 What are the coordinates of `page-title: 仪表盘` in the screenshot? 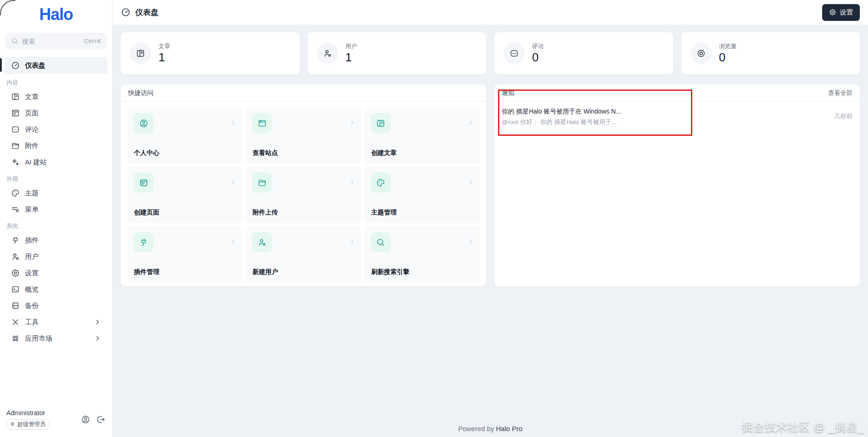 It's located at (140, 13).